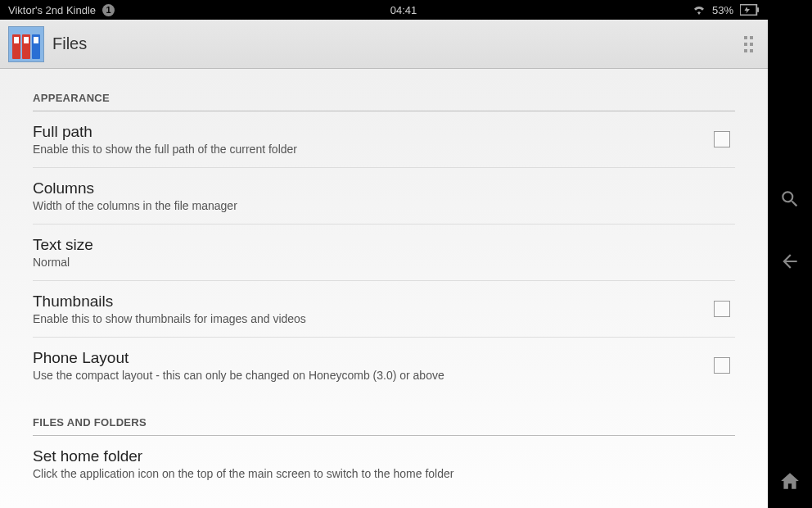  Describe the element at coordinates (108, 10) in the screenshot. I see `notification-badge: 1` at that location.